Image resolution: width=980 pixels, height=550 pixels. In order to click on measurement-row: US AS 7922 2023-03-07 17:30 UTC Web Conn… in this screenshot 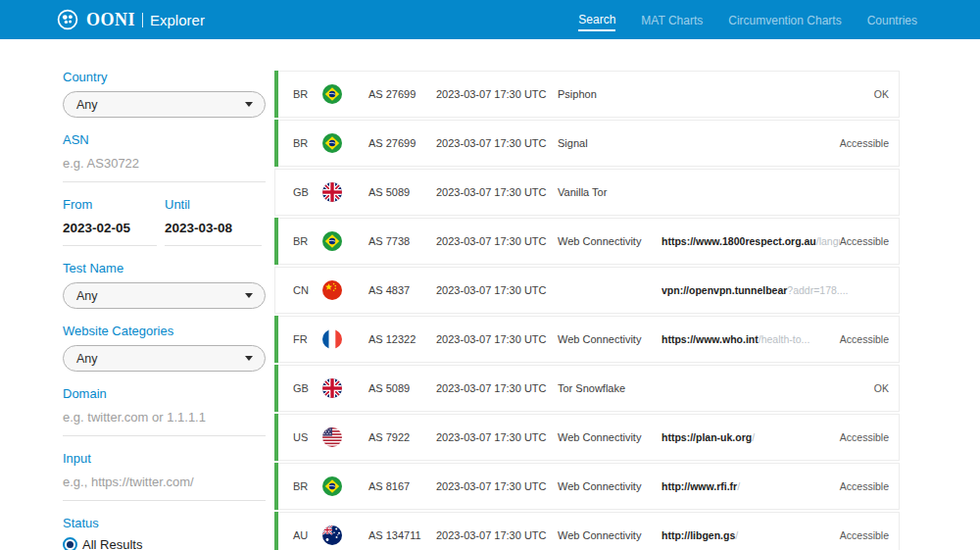, I will do `click(587, 437)`.